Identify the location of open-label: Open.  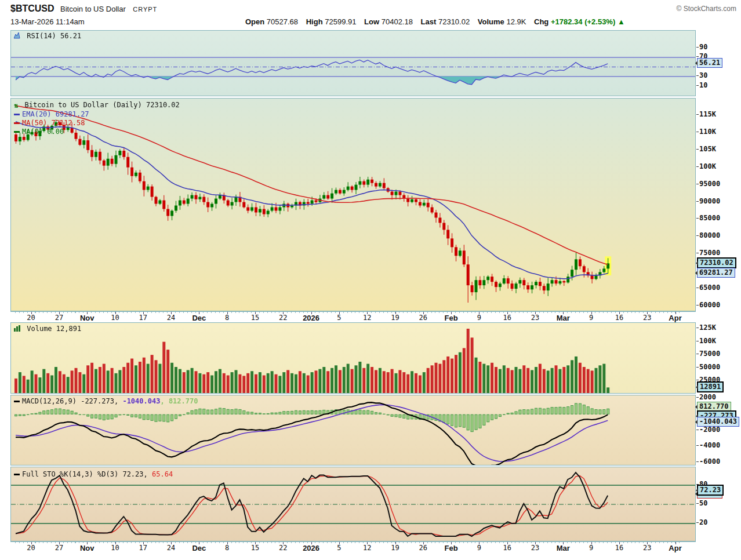
(255, 22).